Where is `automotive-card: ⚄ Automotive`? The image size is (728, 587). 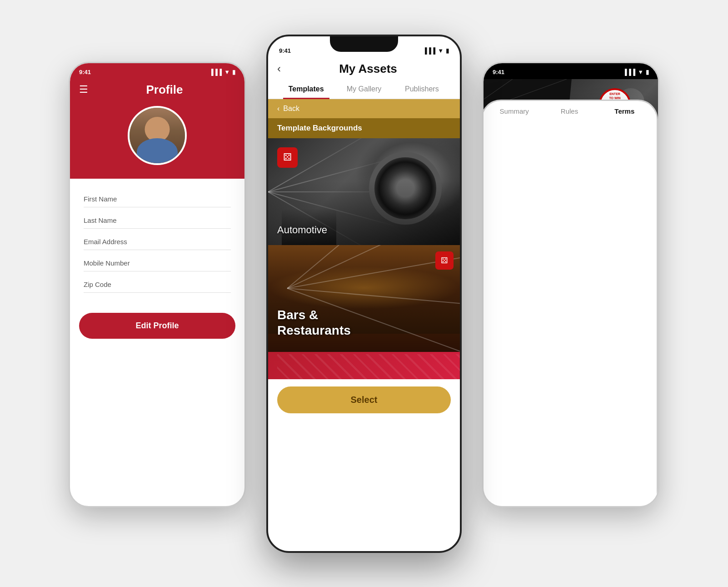 automotive-card: ⚄ Automotive is located at coordinates (364, 192).